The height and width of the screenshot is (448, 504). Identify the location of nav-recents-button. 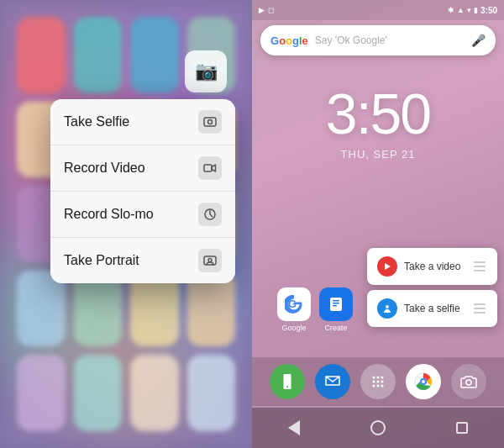
(462, 428).